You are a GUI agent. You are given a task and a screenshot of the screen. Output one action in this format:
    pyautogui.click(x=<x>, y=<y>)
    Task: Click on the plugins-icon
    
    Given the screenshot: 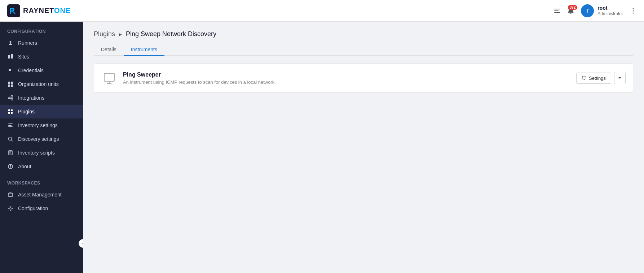 What is the action you would take?
    pyautogui.click(x=10, y=112)
    